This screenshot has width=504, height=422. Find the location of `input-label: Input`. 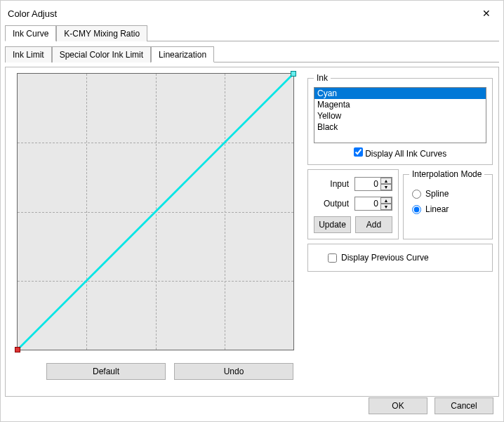

input-label: Input is located at coordinates (331, 184).